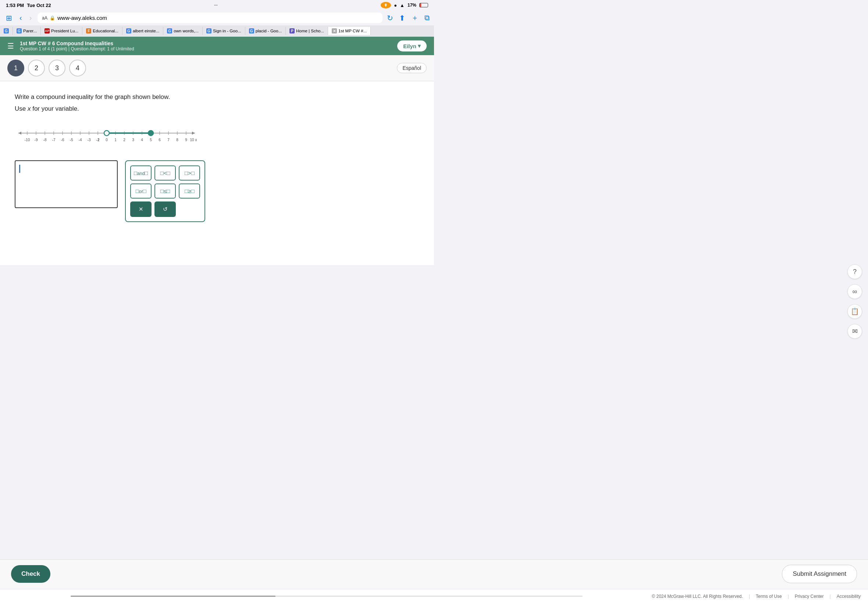 The height and width of the screenshot is (603, 868). Describe the element at coordinates (20, 133) in the screenshot. I see `left-arrow` at that location.